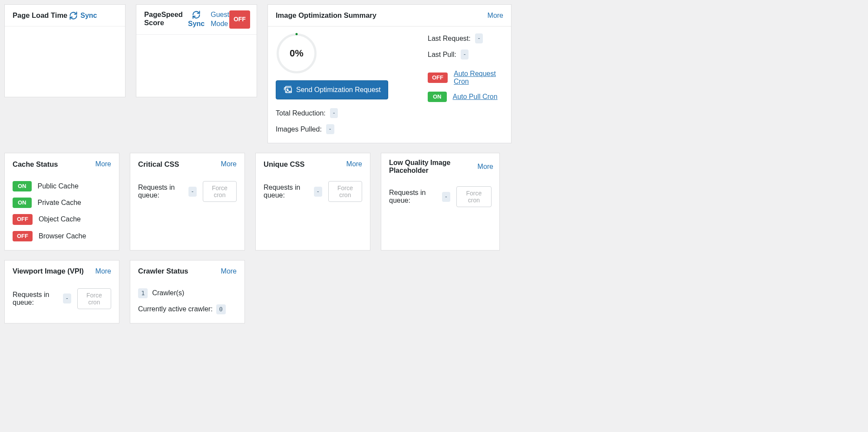 This screenshot has height=432, width=868. What do you see at coordinates (479, 38) in the screenshot?
I see `last-request-value: -` at bounding box center [479, 38].